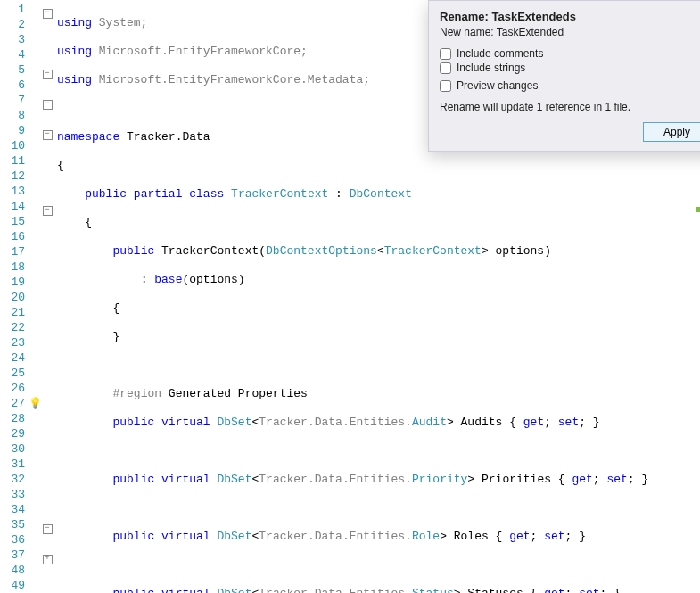 The width and height of the screenshot is (700, 593). Describe the element at coordinates (671, 132) in the screenshot. I see `apply-button: Apply` at that location.